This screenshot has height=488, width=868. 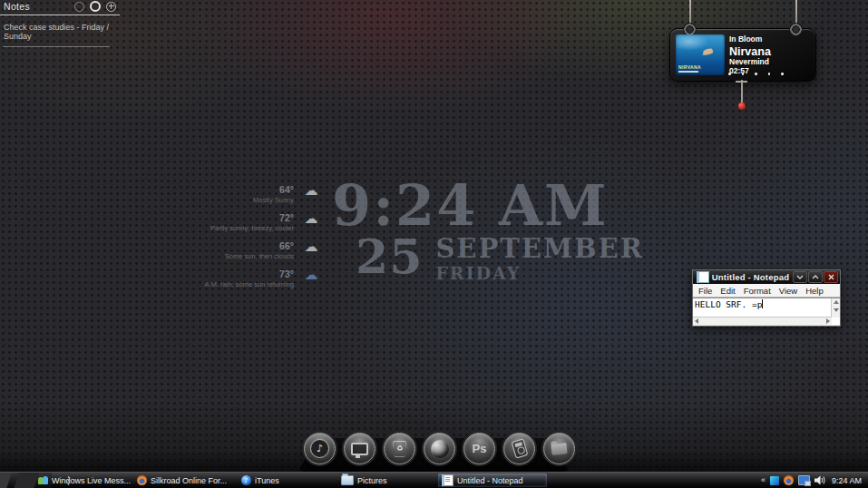 I want to click on system-tray: « 9:24 AM, so click(x=811, y=481).